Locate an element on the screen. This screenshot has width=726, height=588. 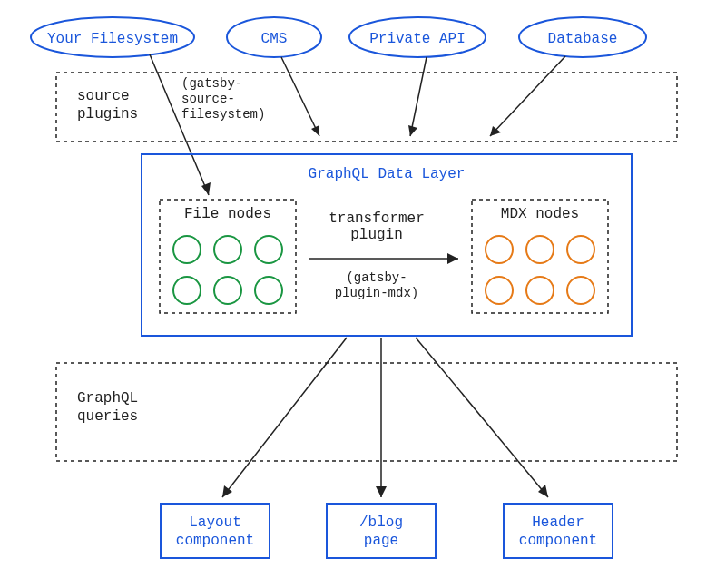
layout-component-l2: component is located at coordinates (215, 541).